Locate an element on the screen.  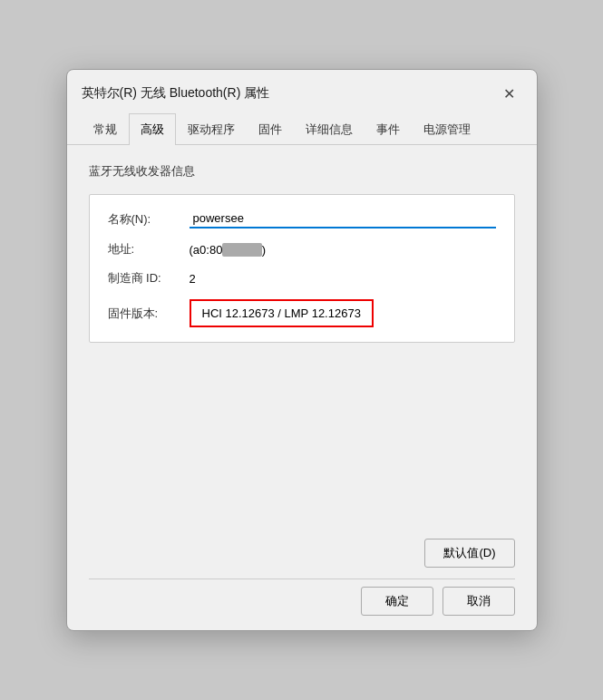
tab-driver: 驱动程序 is located at coordinates (211, 129).